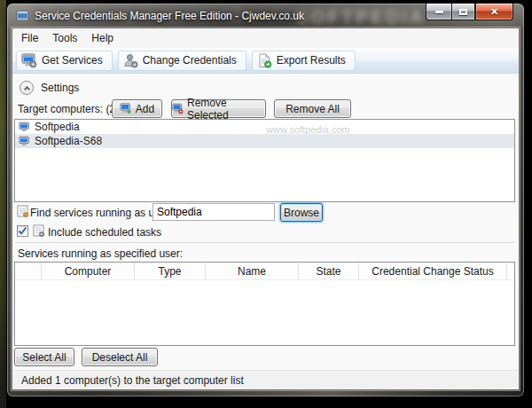  Describe the element at coordinates (89, 271) in the screenshot. I see `column-computer: Computer` at that location.